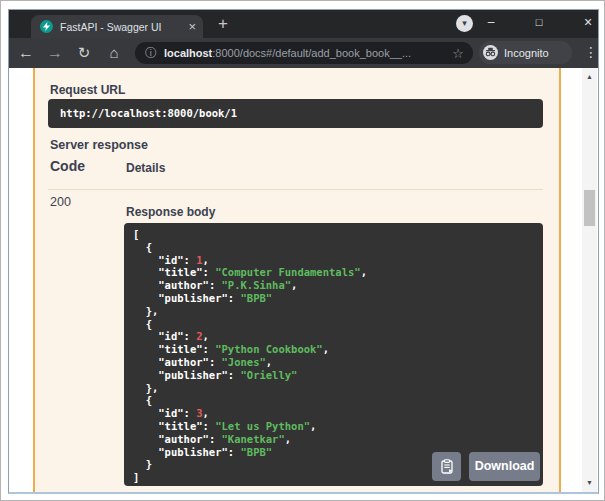 Image resolution: width=605 pixels, height=501 pixels. Describe the element at coordinates (504, 466) in the screenshot. I see `download-button: Download` at that location.